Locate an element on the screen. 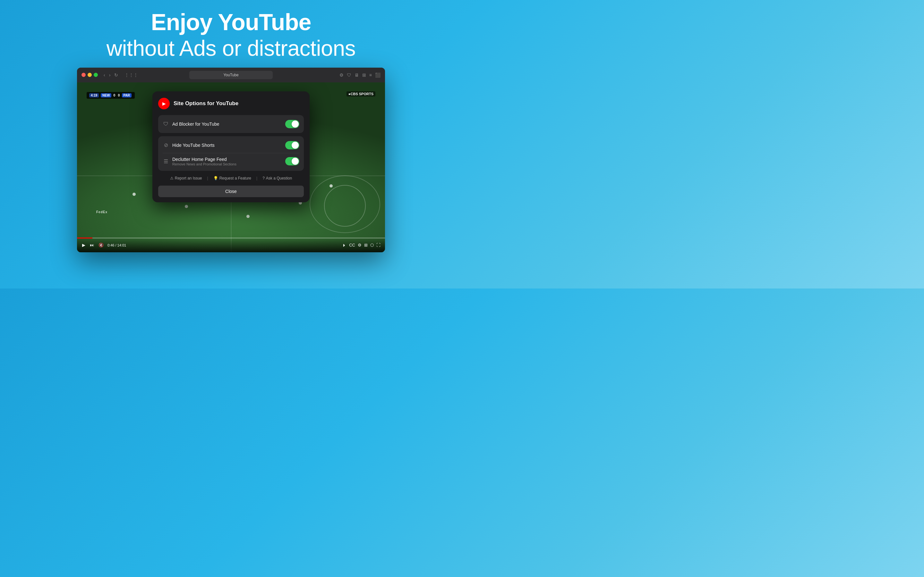 The height and width of the screenshot is (577, 924). headline-line2: without Ads or distractions is located at coordinates (231, 48).